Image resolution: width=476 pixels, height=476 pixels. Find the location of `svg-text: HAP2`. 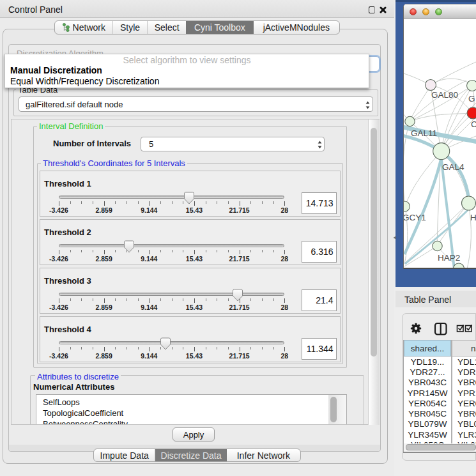

svg-text: HAP2 is located at coordinates (449, 258).